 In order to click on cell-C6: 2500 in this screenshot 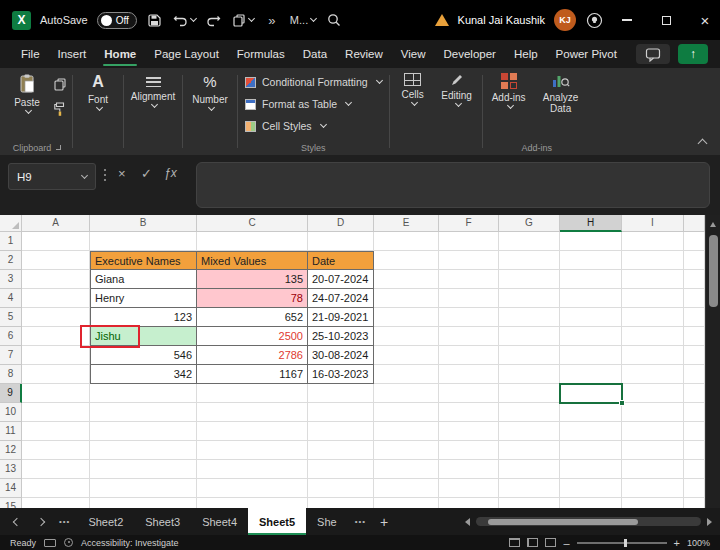, I will do `click(252, 336)`.